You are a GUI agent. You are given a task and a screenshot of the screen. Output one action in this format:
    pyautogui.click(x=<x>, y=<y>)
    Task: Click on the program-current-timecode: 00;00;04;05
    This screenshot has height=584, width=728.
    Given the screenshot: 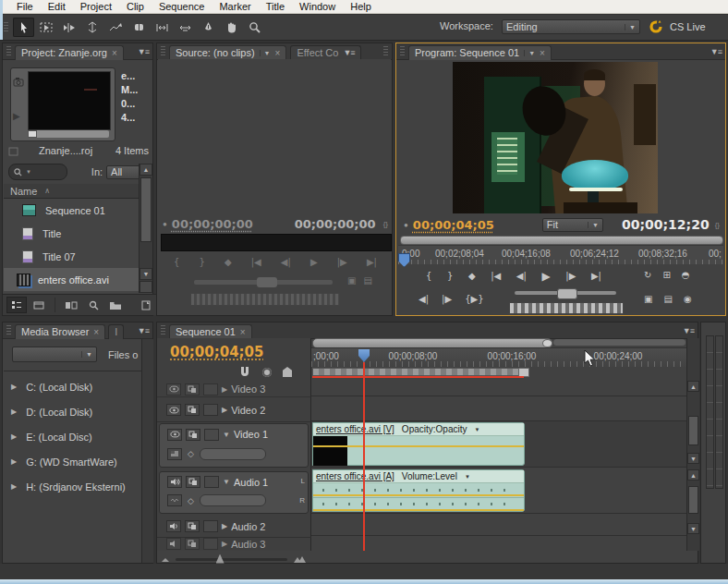 What is the action you would take?
    pyautogui.click(x=454, y=225)
    